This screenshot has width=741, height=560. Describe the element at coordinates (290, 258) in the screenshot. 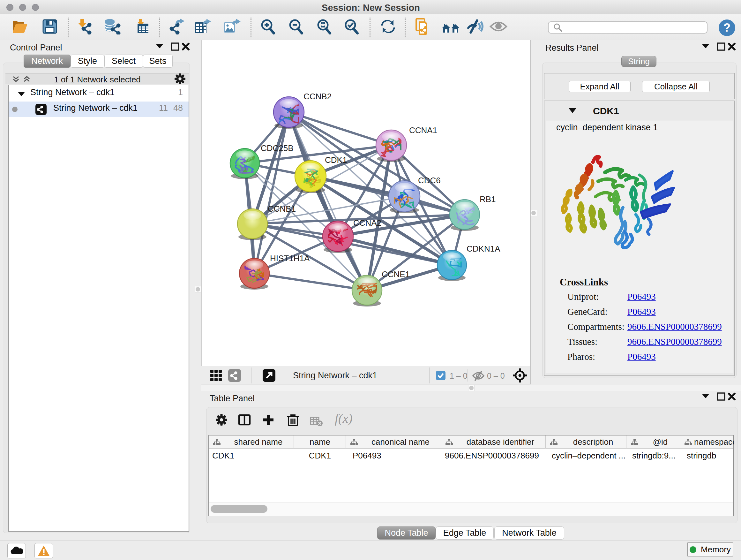

I see `svg-text: HIST1H1A` at that location.